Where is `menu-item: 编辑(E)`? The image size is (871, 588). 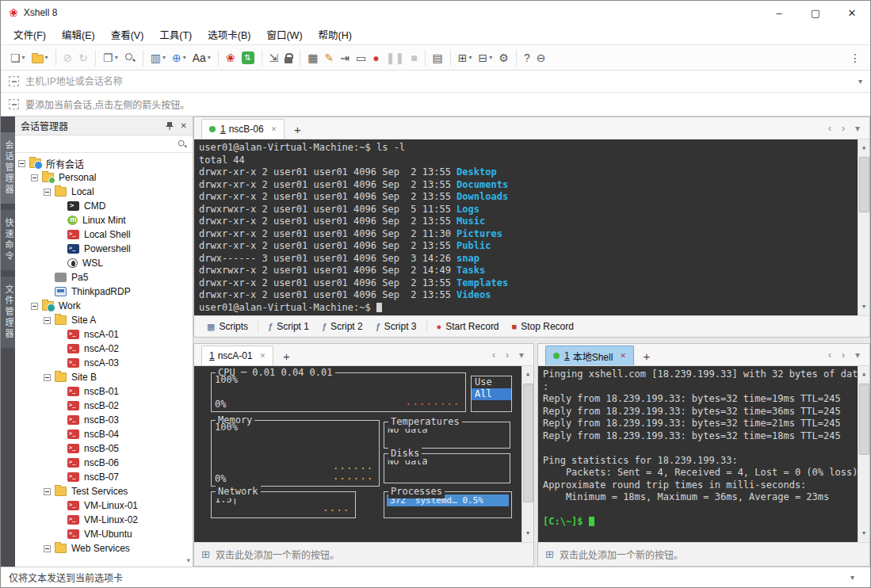 menu-item: 编辑(E) is located at coordinates (78, 35).